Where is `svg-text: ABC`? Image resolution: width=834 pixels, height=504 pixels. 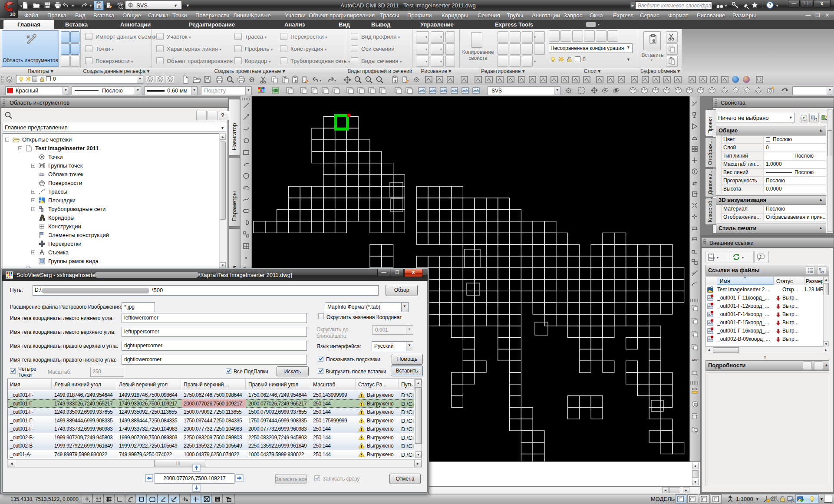 svg-text: ABC is located at coordinates (696, 360).